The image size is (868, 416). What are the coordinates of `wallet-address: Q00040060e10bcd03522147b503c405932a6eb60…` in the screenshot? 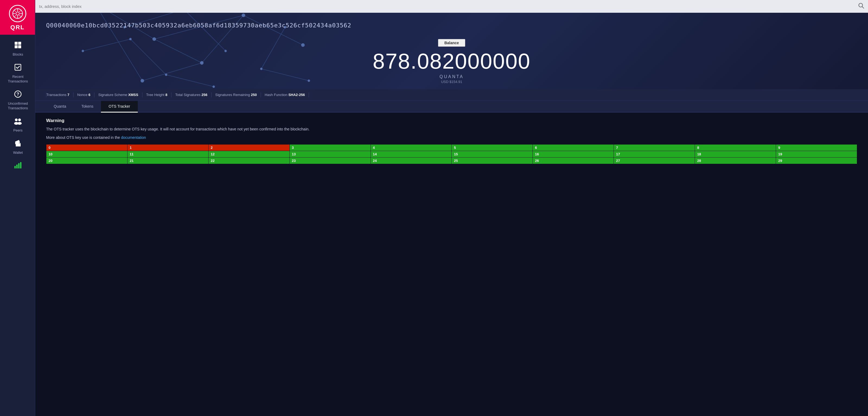 It's located at (452, 26).